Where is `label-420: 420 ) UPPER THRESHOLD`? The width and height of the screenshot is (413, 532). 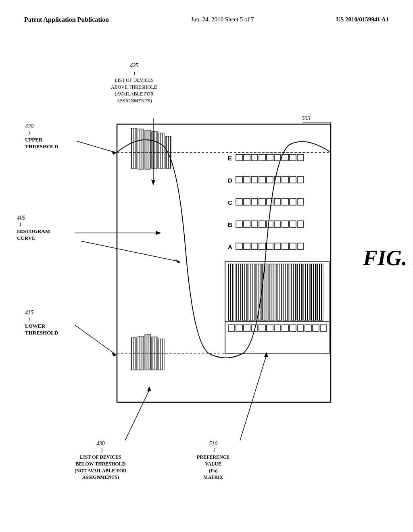
label-420: 420 ) UPPER THRESHOLD is located at coordinates (42, 137).